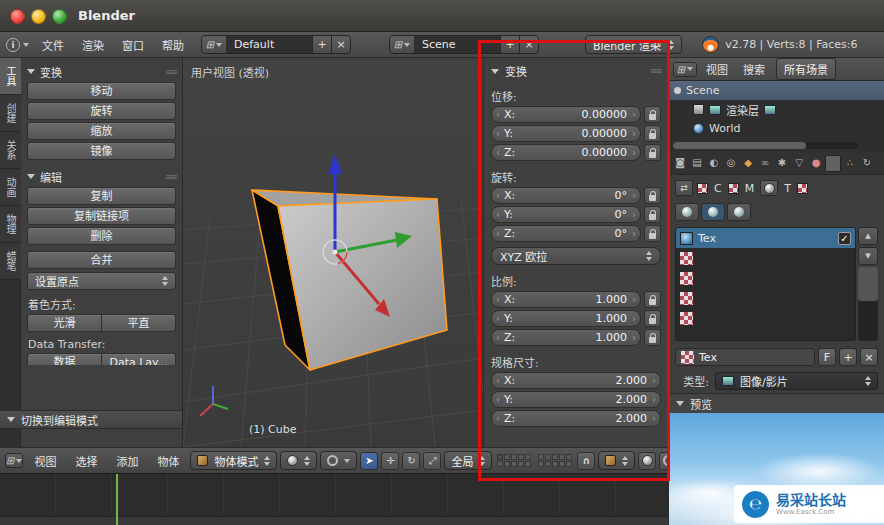  Describe the element at coordinates (64, 323) in the screenshot. I see `shade-smooth-button: 光滑` at that location.